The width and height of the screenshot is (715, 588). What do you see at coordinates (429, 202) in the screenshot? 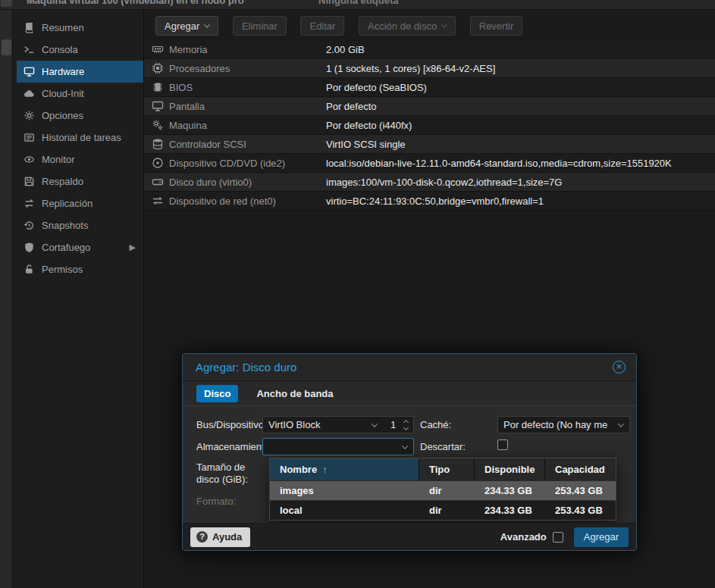
I see `table-row-red: Dispositivo de red (net0) virtio=BC:24:1…` at bounding box center [429, 202].